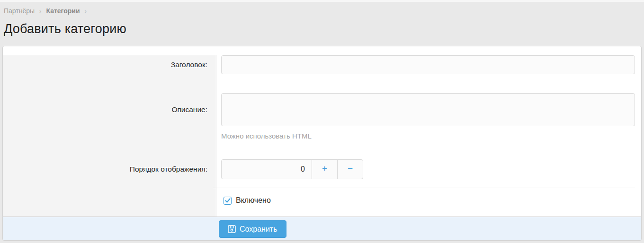 The height and width of the screenshot is (243, 644). What do you see at coordinates (322, 65) in the screenshot?
I see `form-row-title: Заголовок:` at bounding box center [322, 65].